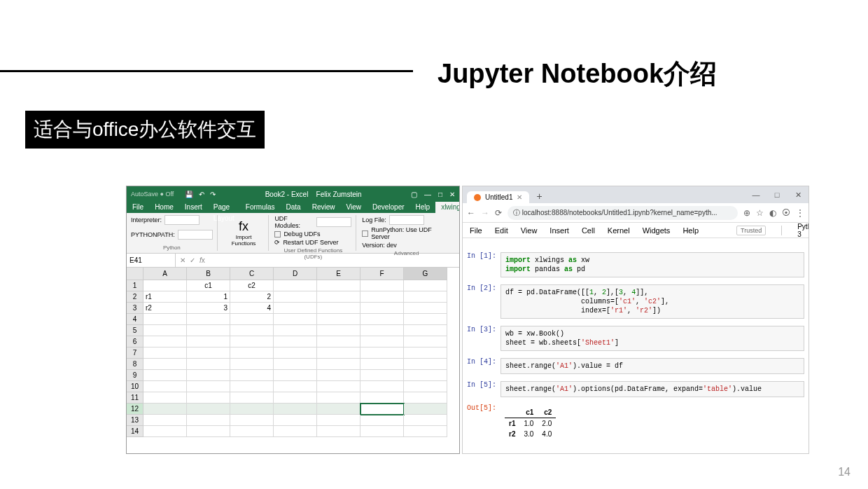  Describe the element at coordinates (294, 207) in the screenshot. I see `excel-tab-data: Data` at that location.